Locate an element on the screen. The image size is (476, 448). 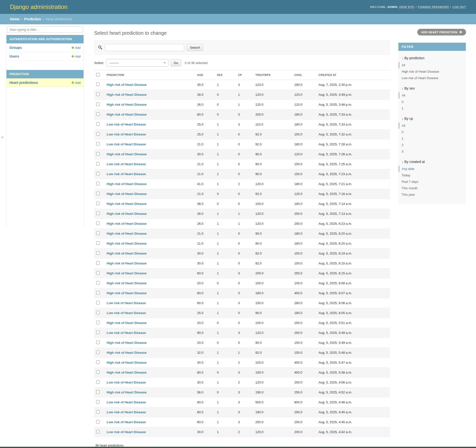
logout-link: LOG OUT is located at coordinates (459, 7).